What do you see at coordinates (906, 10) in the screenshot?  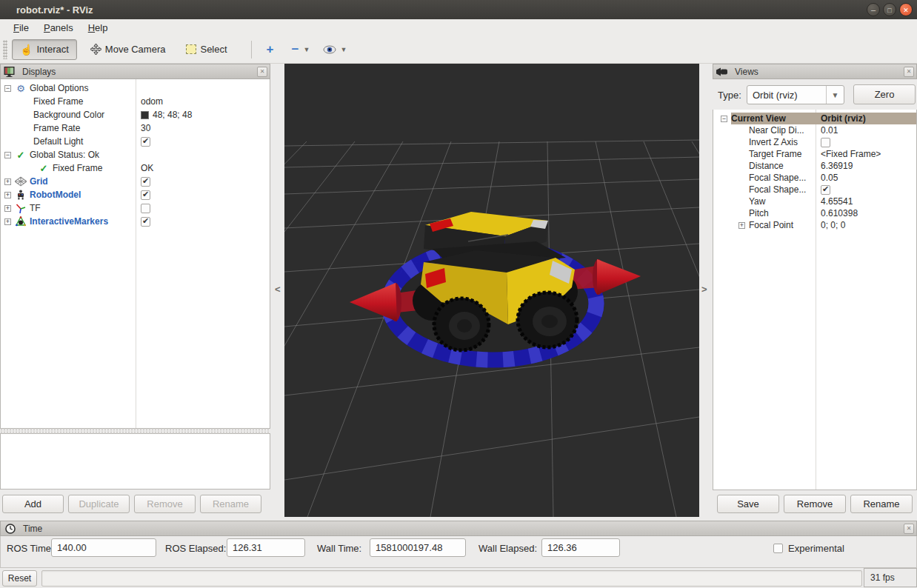 I see `close-button` at bounding box center [906, 10].